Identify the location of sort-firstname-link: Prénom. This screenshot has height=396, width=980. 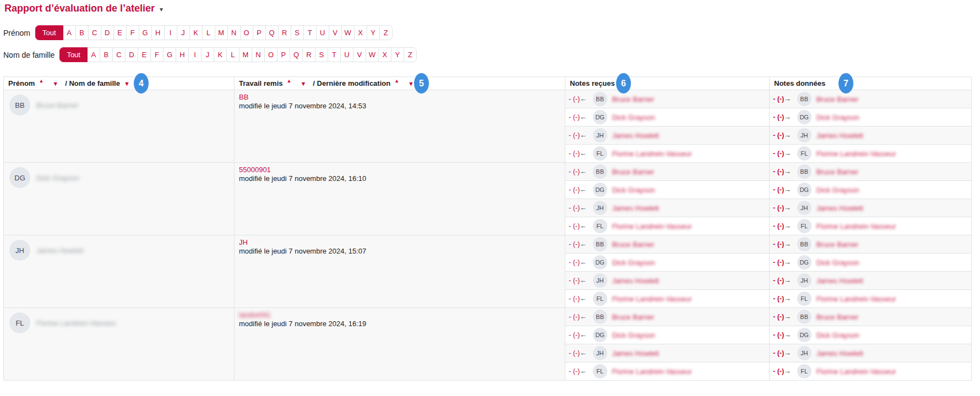
(21, 84).